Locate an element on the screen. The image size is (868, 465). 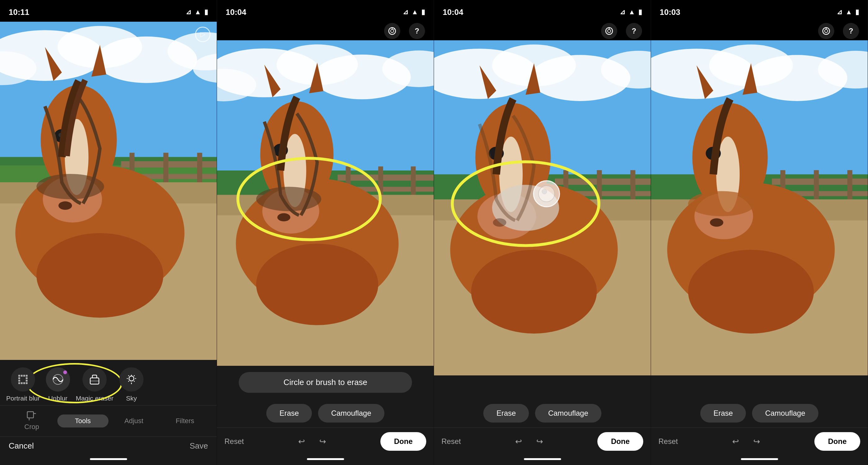
wifi-icon-2: ▲ is located at coordinates (415, 12).